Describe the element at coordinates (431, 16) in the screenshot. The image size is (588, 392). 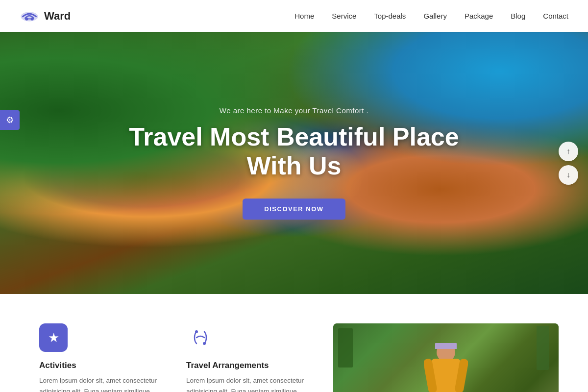
I see `nav: Home Service Top-deals Gallery Package B…` at that location.